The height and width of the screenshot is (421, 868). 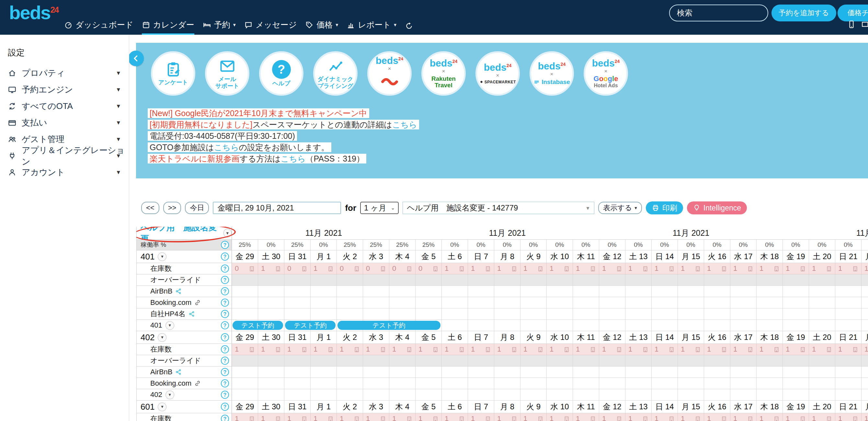 I want to click on day-header-cell: 火 2, so click(x=350, y=257).